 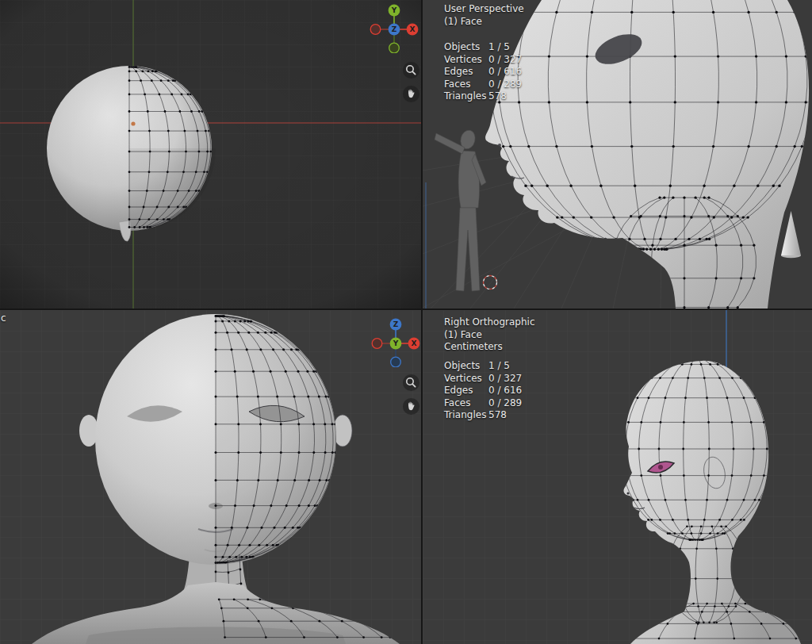 I want to click on viewport-splitter-vertical, so click(x=422, y=322).